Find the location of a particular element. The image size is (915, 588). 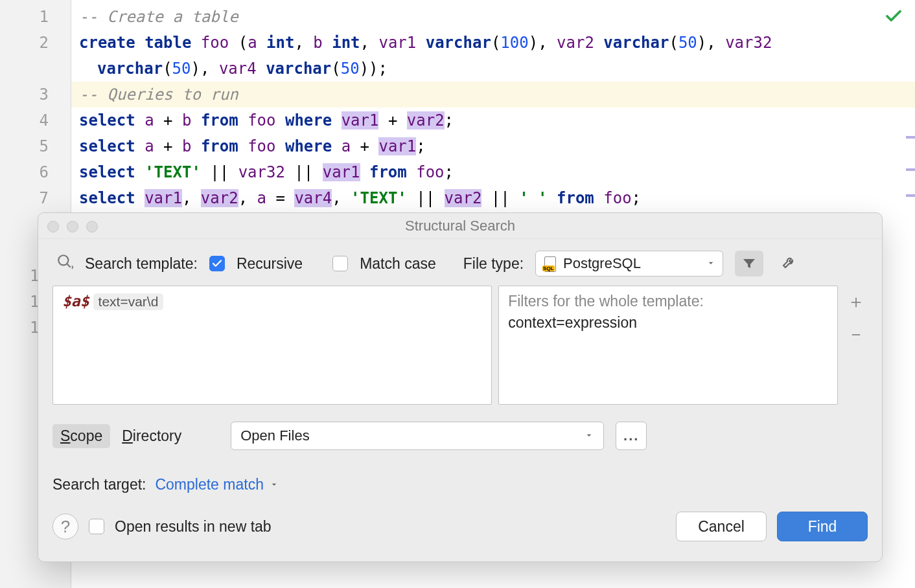

filters-pane: Filters for the whole template: context=… is located at coordinates (668, 345).